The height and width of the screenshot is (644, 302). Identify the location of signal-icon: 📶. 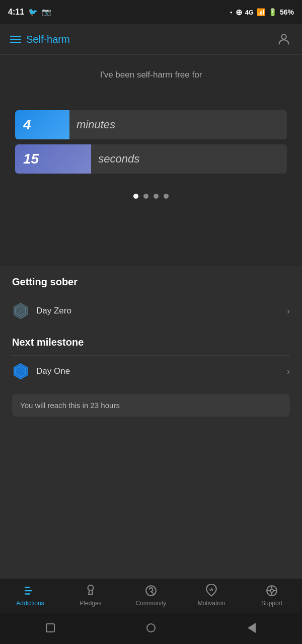
(261, 12).